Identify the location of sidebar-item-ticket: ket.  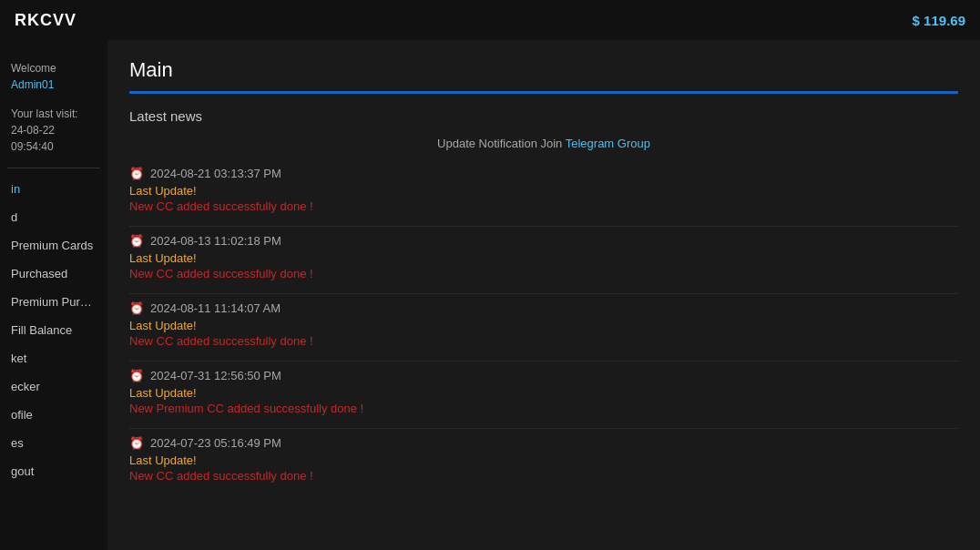
(54, 359).